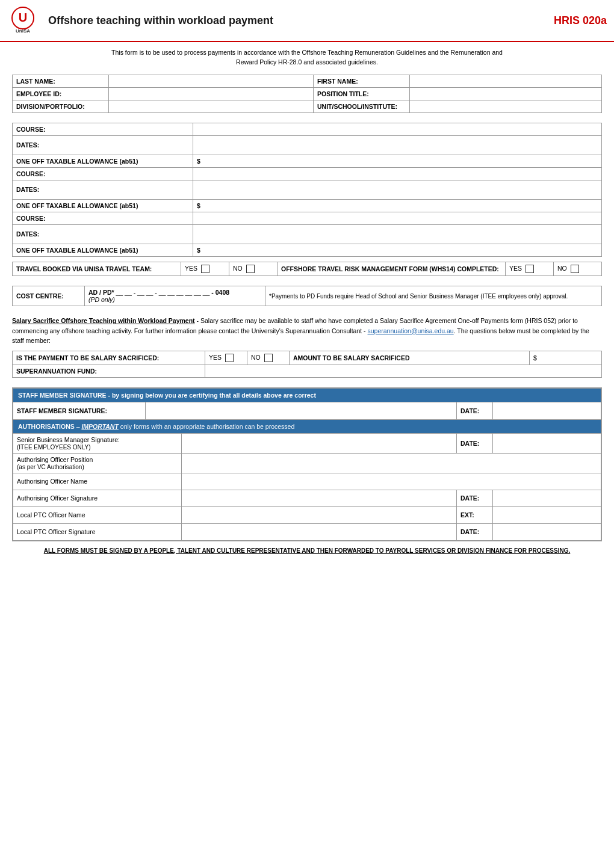 Image resolution: width=614 pixels, height=868 pixels. Describe the element at coordinates (397, 219) in the screenshot. I see `section3-course-value` at that location.